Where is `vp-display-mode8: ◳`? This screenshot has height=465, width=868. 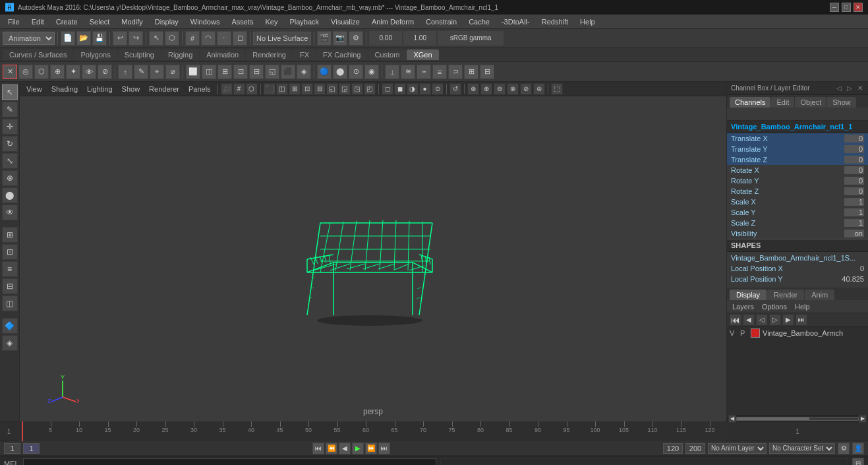 vp-display-mode8: ◳ is located at coordinates (357, 89).